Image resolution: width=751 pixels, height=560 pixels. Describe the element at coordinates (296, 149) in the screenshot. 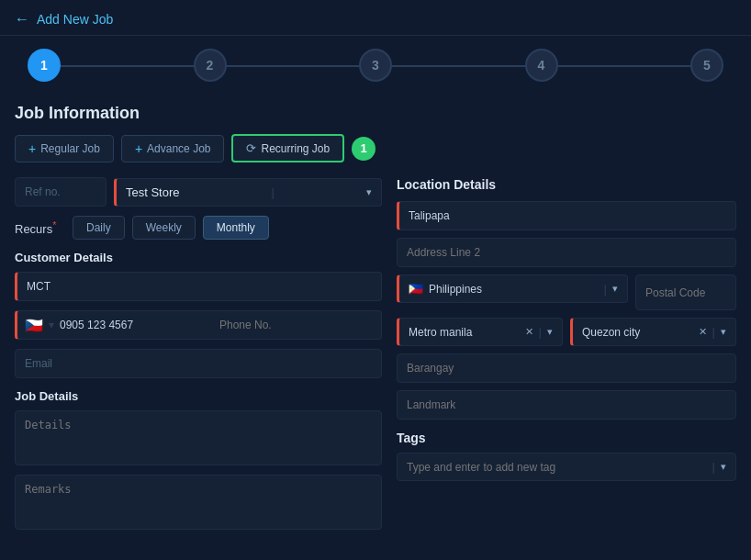

I see `recurring-job-label: Recurring Job` at that location.